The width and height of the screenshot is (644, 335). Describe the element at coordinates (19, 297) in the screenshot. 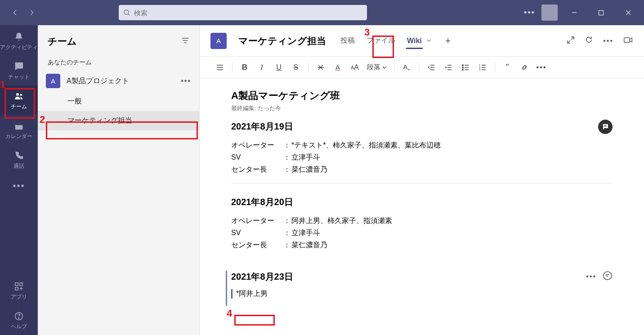

I see `rail-label: アプリ` at that location.